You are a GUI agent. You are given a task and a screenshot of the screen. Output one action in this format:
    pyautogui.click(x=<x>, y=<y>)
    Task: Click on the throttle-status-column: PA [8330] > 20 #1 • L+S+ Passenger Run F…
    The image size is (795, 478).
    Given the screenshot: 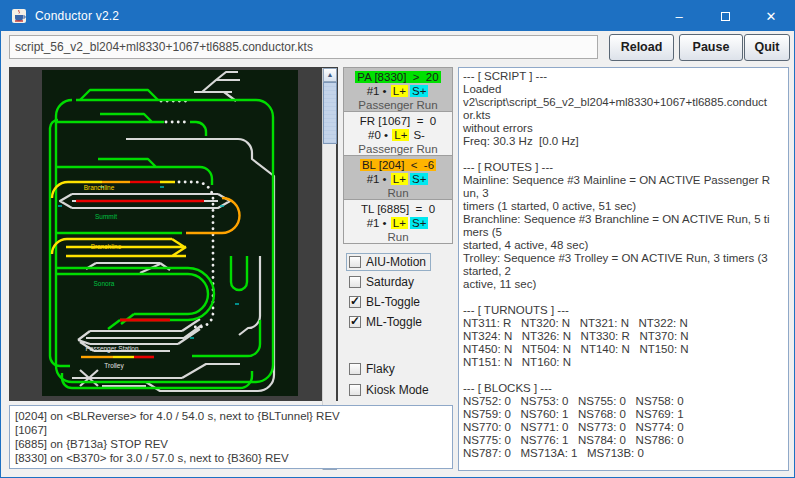 What is the action you would take?
    pyautogui.click(x=398, y=156)
    